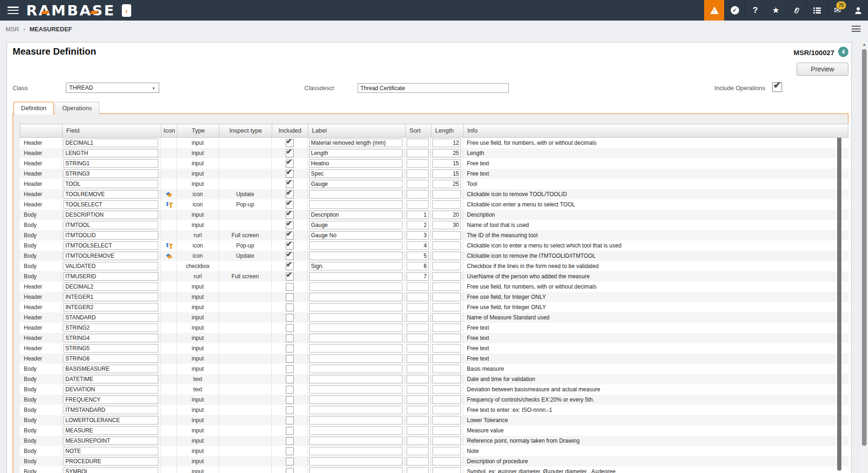 The height and width of the screenshot is (473, 868). What do you see at coordinates (34, 108) in the screenshot?
I see `tab-definition: Definition` at bounding box center [34, 108].